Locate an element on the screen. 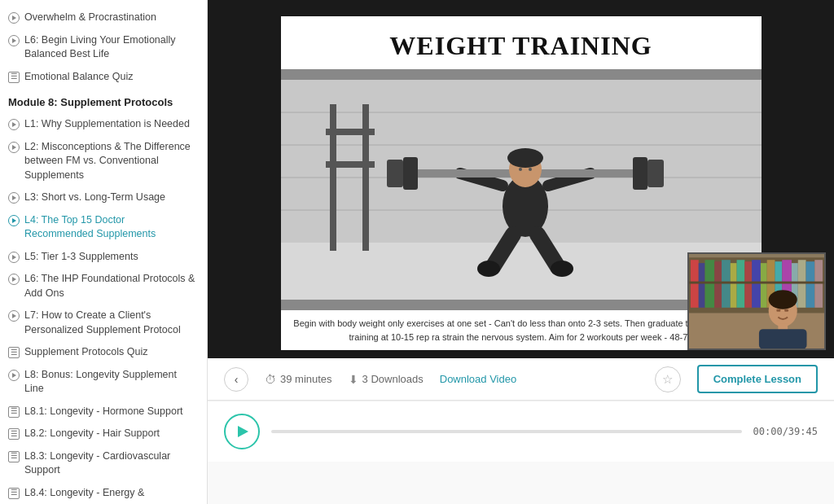 The image size is (834, 504). sidebar-item-l8-3: ☰ L8.3: Longevity - Cardiovascular Suppo… is located at coordinates (103, 464).